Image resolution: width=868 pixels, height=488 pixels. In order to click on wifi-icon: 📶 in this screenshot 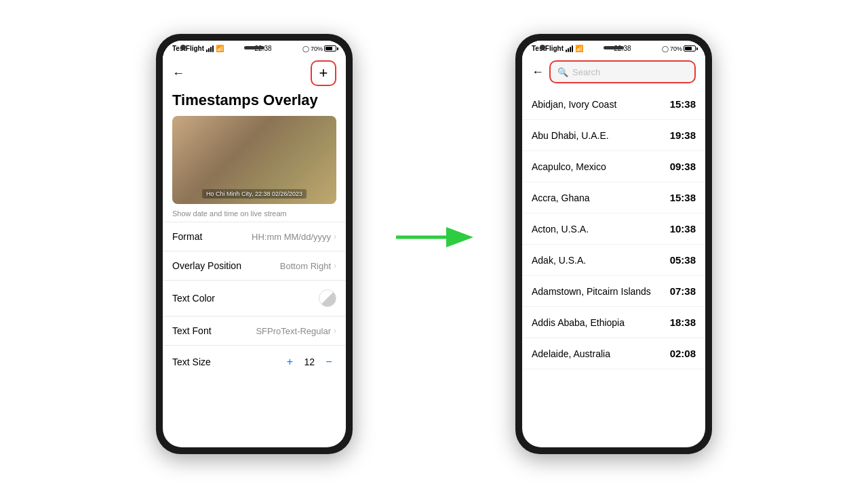, I will do `click(220, 49)`.